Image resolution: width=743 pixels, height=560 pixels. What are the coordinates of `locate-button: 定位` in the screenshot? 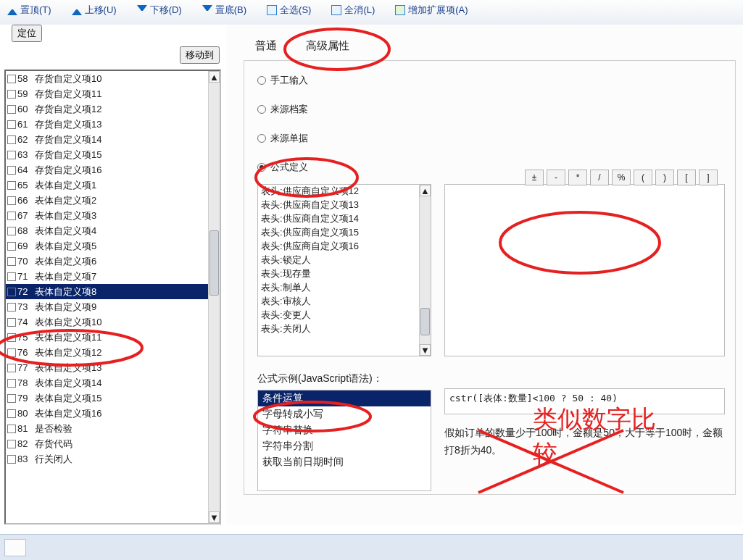 It's located at (27, 33).